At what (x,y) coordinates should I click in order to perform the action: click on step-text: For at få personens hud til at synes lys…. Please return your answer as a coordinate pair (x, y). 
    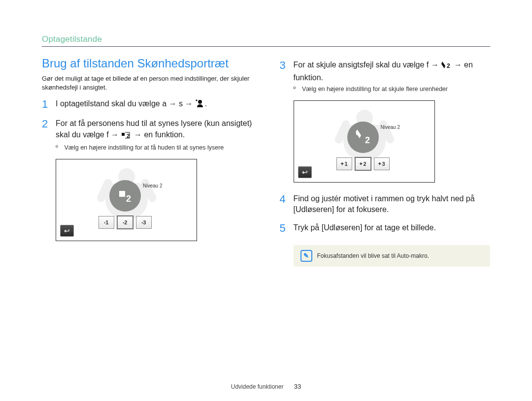
    Looking at the image, I should click on (154, 130).